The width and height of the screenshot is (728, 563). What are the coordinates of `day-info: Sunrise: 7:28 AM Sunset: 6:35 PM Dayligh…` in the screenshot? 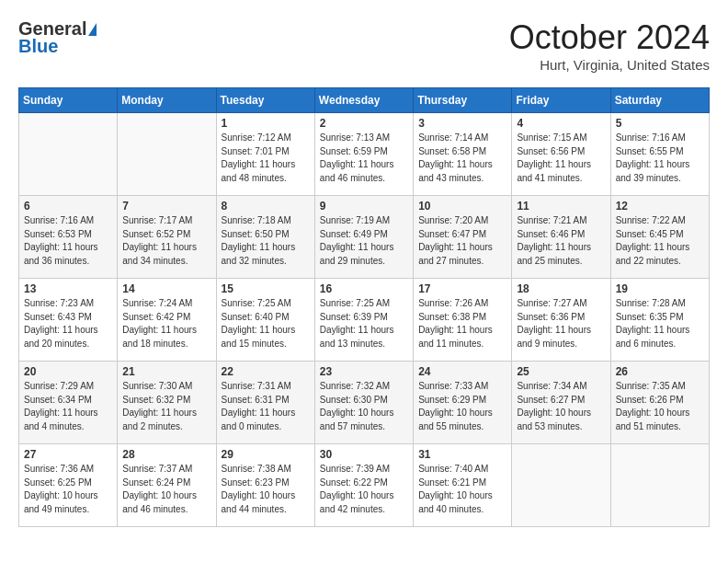 It's located at (660, 324).